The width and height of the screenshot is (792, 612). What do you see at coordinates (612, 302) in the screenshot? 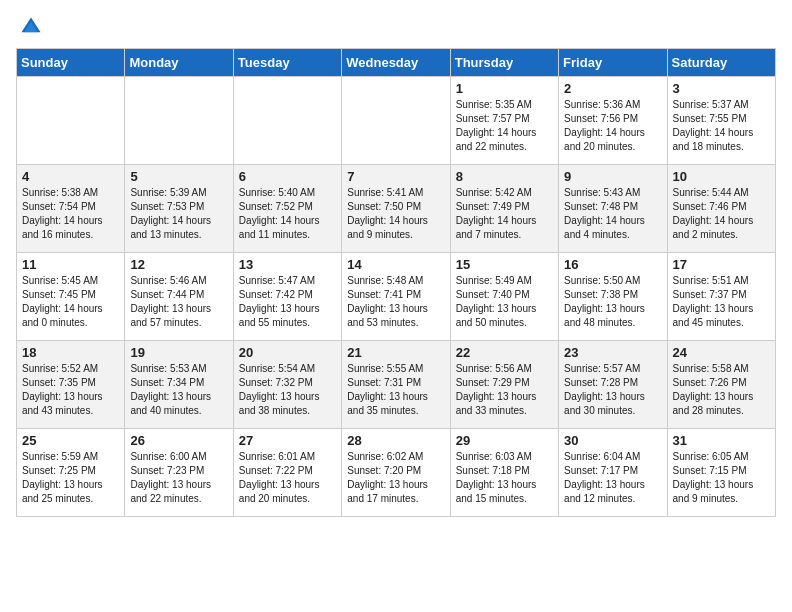
I see `day-info: Sunrise: 5:50 AM Sunset: 7:38 PM Dayligh…` at bounding box center [612, 302].